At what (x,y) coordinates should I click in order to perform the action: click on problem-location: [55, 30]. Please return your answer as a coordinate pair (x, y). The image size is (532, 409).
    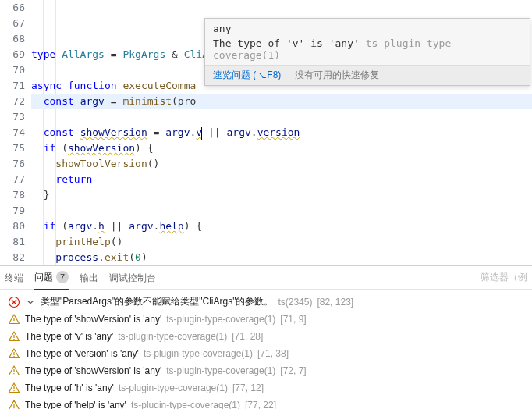
    Looking at the image, I should click on (273, 354).